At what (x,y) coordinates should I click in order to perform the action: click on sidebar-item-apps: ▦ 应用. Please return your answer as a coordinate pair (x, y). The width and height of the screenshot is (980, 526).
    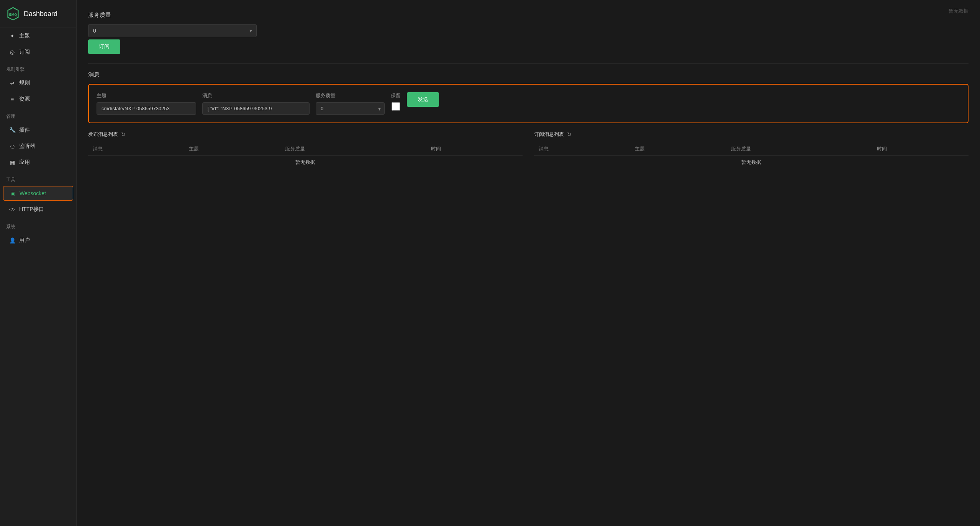
    Looking at the image, I should click on (38, 162).